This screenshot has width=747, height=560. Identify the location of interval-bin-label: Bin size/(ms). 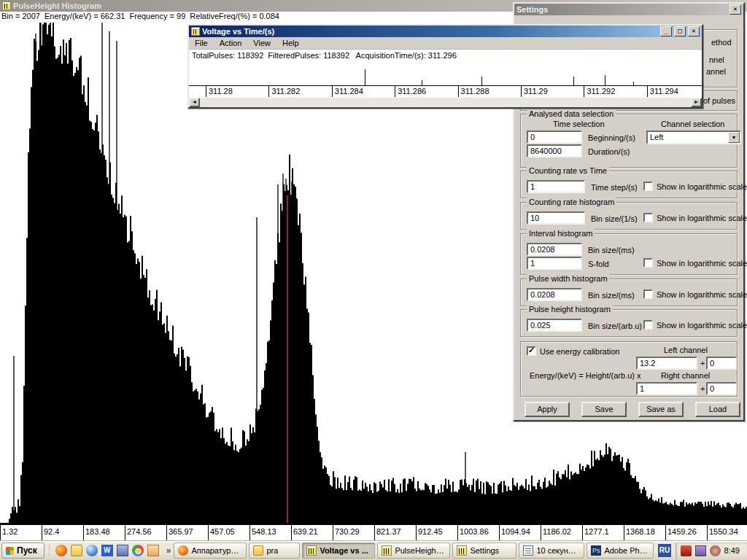
(611, 250).